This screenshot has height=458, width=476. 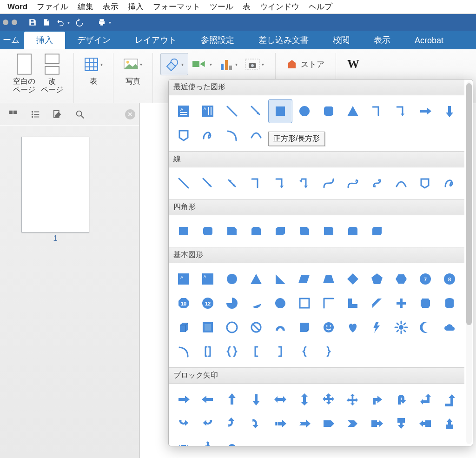 What do you see at coordinates (208, 231) in the screenshot?
I see `rect-rounded` at bounding box center [208, 231].